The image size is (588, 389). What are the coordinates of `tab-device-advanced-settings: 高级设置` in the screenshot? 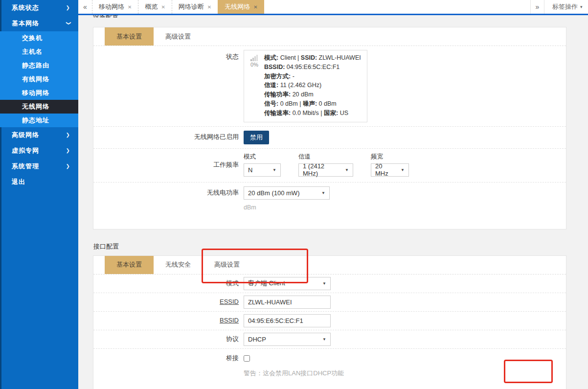 It's located at (178, 36).